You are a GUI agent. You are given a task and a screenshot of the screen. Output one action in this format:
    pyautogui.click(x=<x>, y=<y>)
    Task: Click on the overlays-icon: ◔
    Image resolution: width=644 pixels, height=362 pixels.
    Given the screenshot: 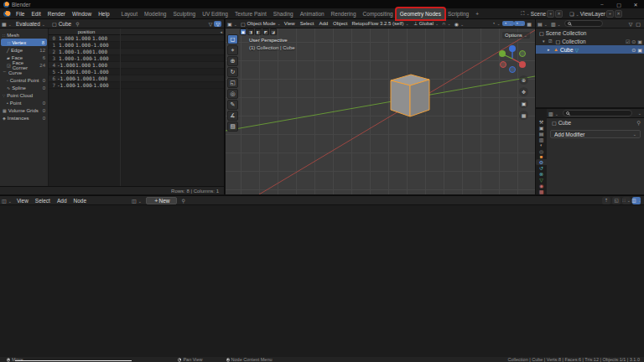 What is the action you would take?
    pyautogui.click(x=520, y=23)
    